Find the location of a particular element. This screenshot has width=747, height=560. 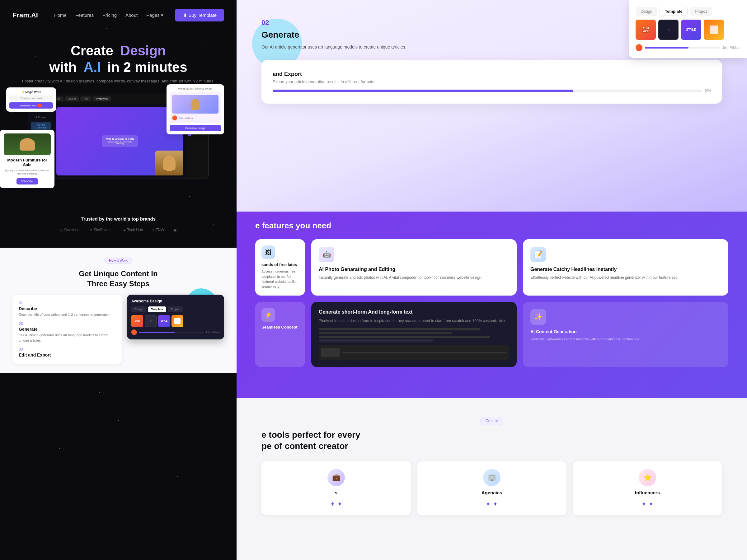

chair-preview is located at coordinates (170, 163).